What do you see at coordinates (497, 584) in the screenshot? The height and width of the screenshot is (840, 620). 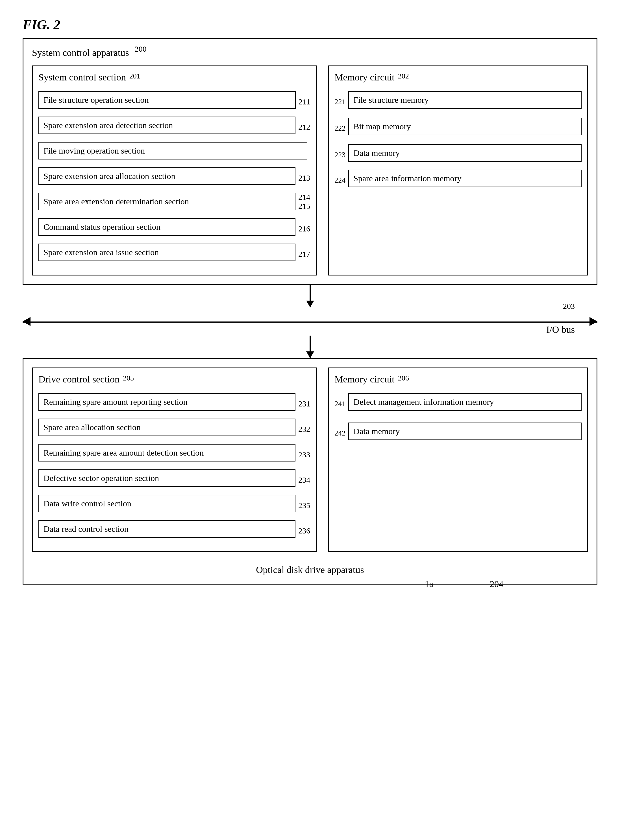 I see `bottom-ref2: 204` at bounding box center [497, 584].